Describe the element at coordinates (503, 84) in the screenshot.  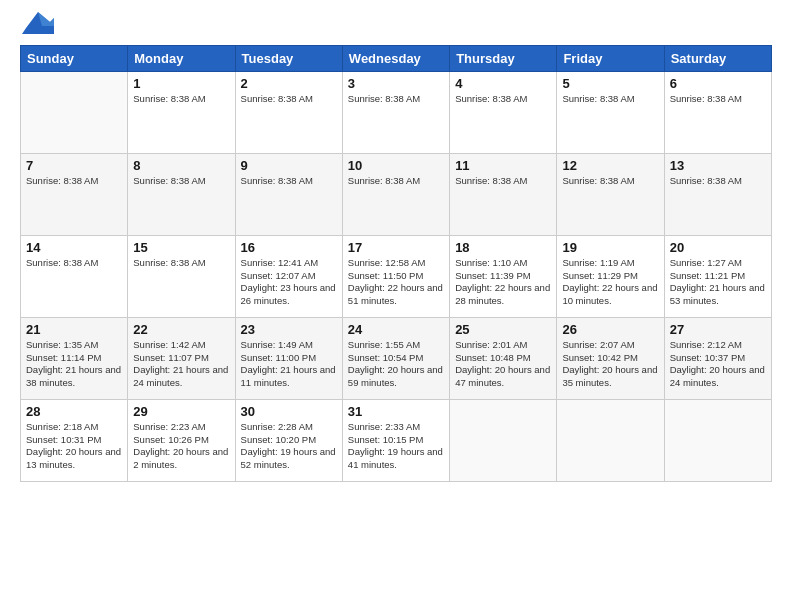
I see `day-number: 4` at that location.